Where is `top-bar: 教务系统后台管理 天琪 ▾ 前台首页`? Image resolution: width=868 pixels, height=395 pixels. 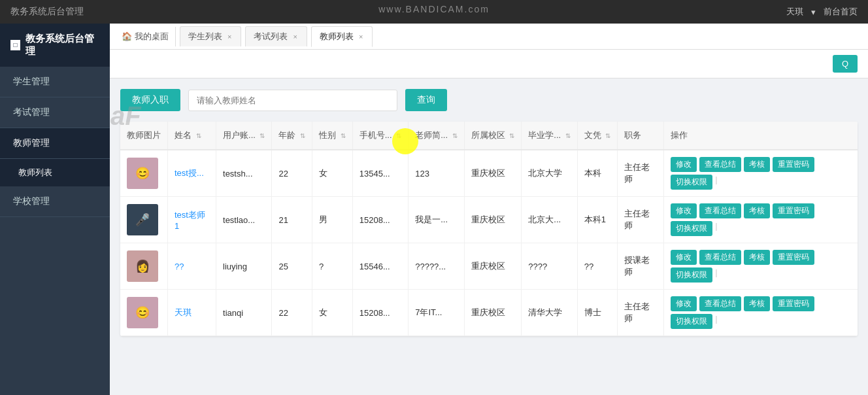 top-bar: 教务系统后台管理 天琪 ▾ 前台首页 is located at coordinates (434, 12).